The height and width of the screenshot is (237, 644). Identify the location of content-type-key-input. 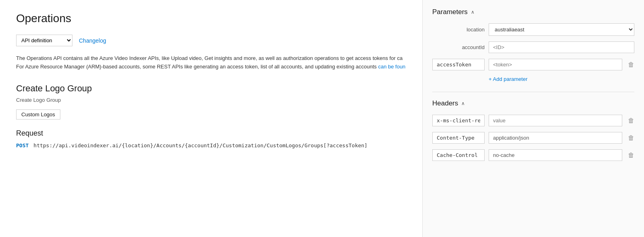
(458, 138).